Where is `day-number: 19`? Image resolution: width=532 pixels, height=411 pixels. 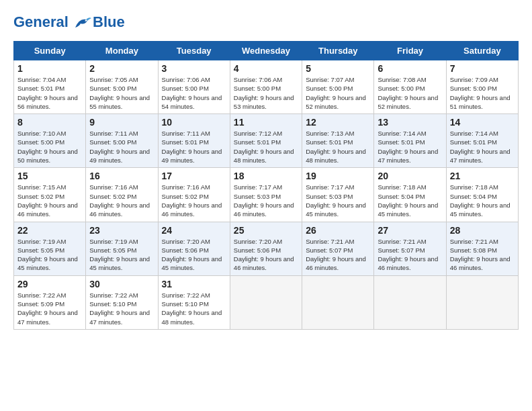
day-number: 19 is located at coordinates (338, 176).